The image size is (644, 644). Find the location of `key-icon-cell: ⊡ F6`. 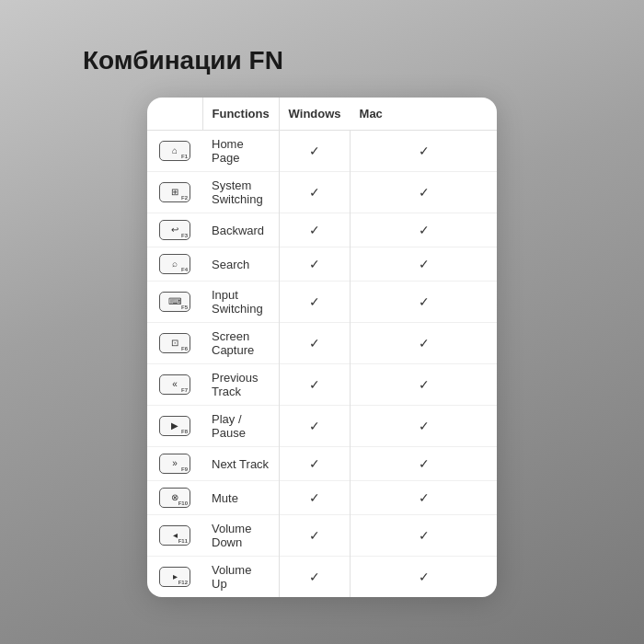

key-icon-cell: ⊡ F6 is located at coordinates (175, 344).